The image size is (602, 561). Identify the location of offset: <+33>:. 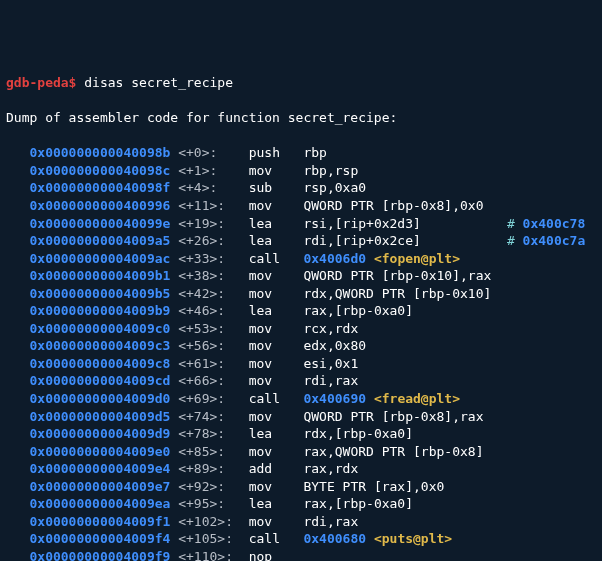
(213, 258).